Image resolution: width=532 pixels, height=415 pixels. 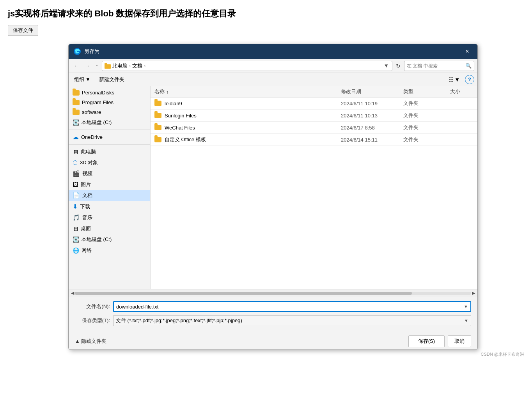 I want to click on music-icon: 🎵, so click(x=76, y=218).